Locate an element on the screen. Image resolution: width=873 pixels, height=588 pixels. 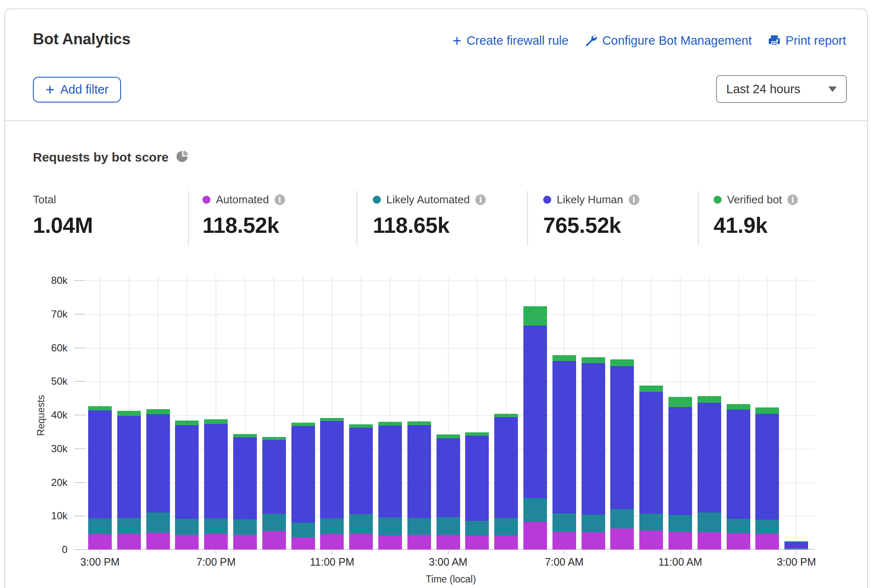
print-report-link: Print report is located at coordinates (807, 40).